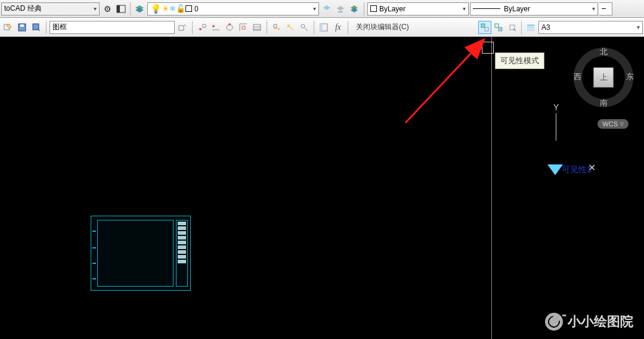 Image resolution: width=644 pixels, height=339 pixels. What do you see at coordinates (216, 27) in the screenshot?
I see `linear-param-icon` at bounding box center [216, 27].